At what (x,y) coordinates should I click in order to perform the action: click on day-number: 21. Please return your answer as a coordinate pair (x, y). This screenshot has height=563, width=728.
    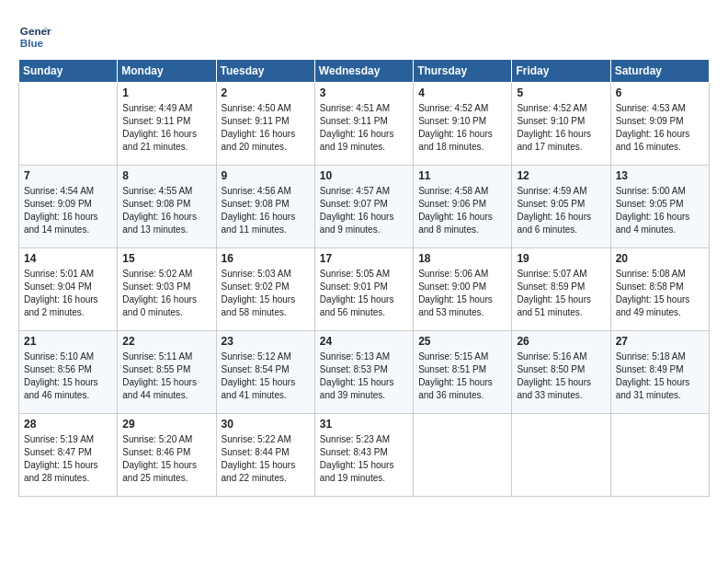
    Looking at the image, I should click on (68, 341).